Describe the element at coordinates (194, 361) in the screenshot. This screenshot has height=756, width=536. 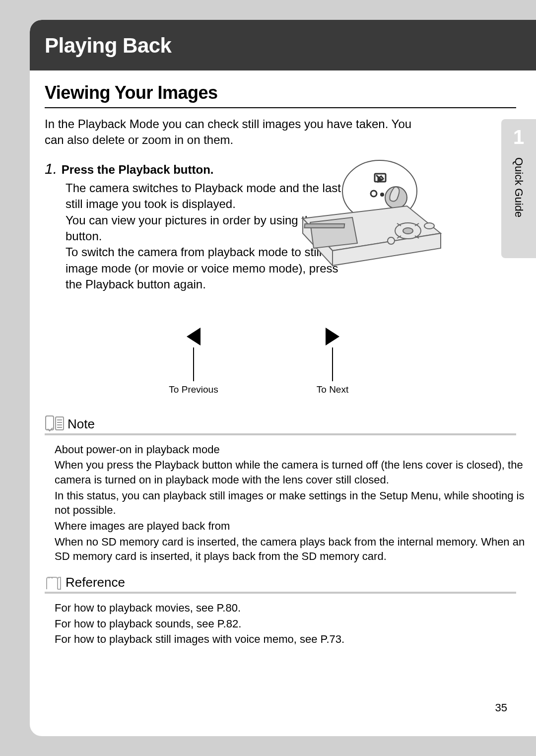
I see `nav-previous: To Previous` at that location.